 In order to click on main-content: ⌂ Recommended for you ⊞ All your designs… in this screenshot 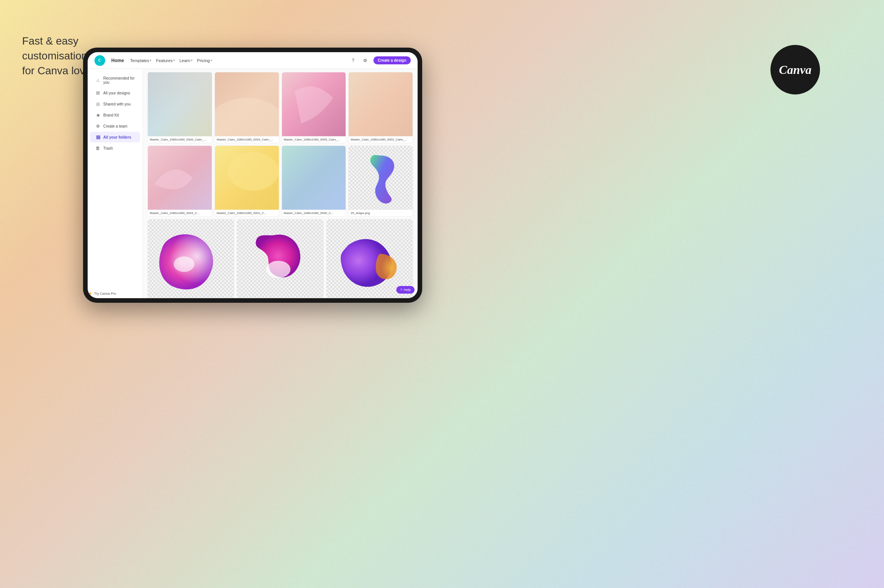, I will do `click(253, 184)`.